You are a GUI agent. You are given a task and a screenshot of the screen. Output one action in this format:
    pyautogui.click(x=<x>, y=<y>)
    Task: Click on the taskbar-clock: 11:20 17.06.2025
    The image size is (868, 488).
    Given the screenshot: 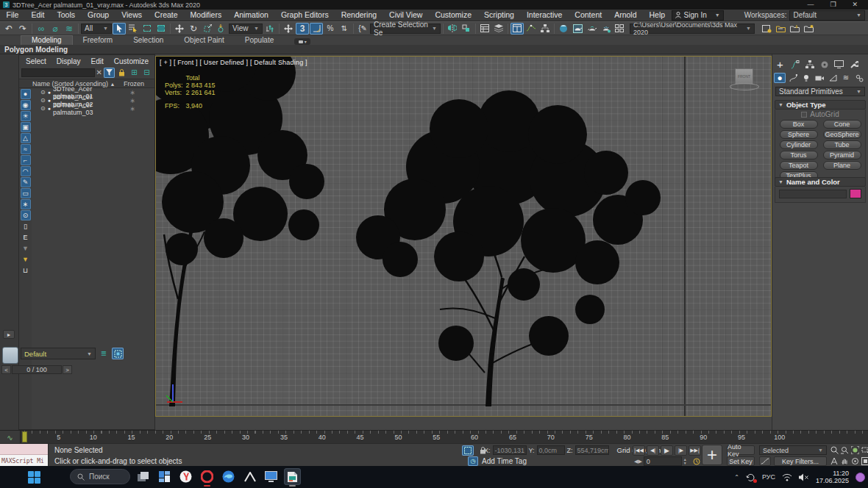 What is the action you would take?
    pyautogui.click(x=833, y=477)
    